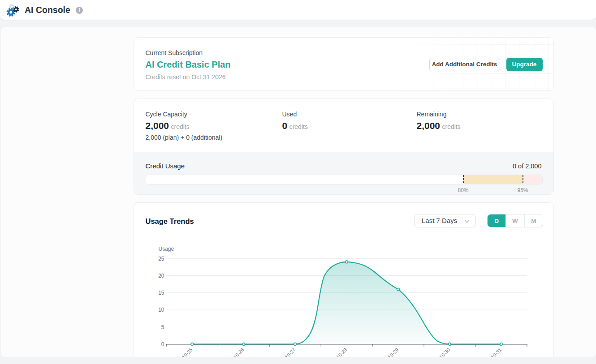  I want to click on svg-text: 10-30, so click(445, 352).